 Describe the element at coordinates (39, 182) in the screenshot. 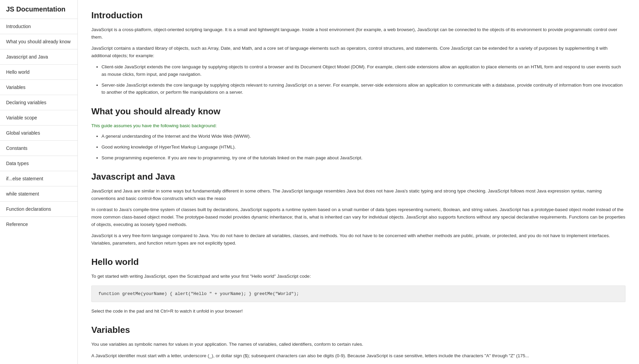

I see `sidebar: JS Documentation IntroductionWhat you sh…` at that location.